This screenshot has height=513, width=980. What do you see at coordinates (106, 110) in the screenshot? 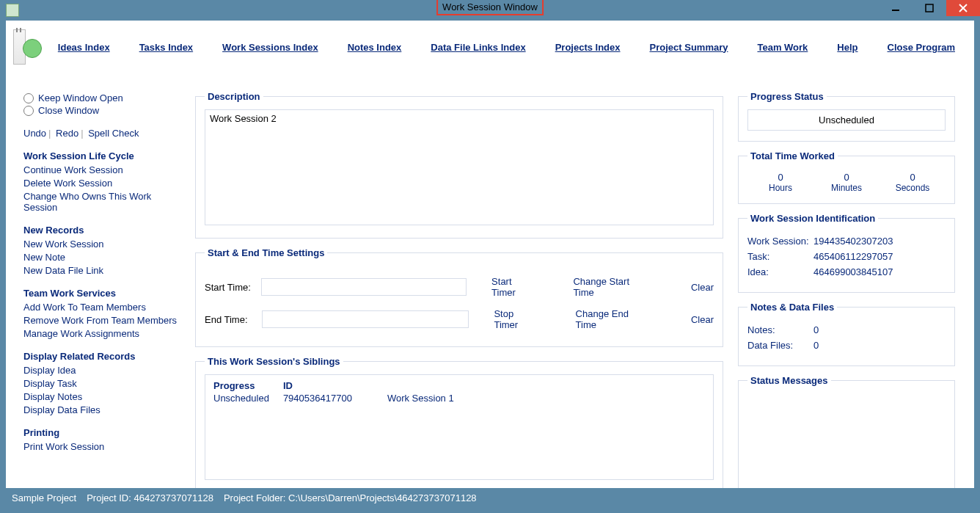
I see `radio-close-window: Close Window` at bounding box center [106, 110].